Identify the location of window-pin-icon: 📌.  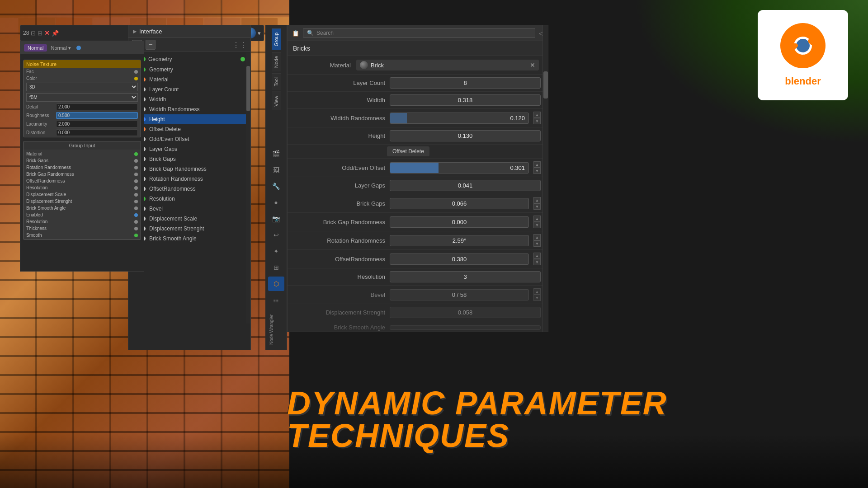
(55, 33).